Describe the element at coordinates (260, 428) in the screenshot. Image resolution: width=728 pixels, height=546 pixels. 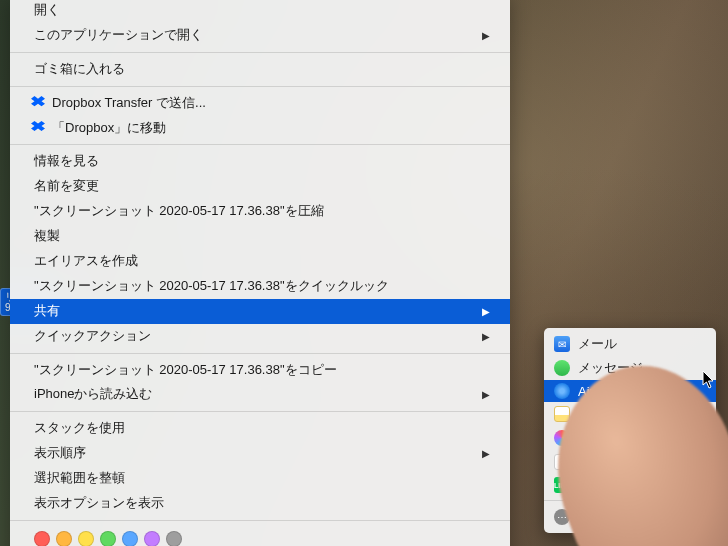
I see `context-menu-item: スタックを使用` at that location.